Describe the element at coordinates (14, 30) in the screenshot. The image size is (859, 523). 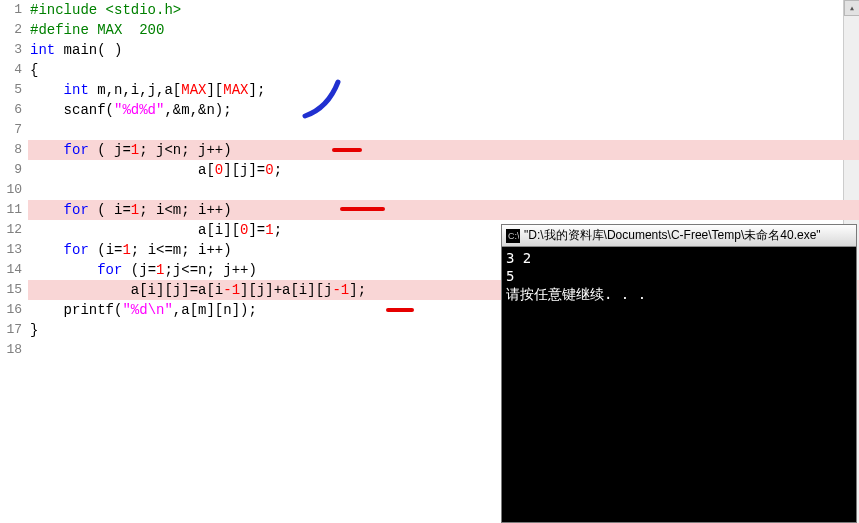
I see `line-number: 2` at that location.